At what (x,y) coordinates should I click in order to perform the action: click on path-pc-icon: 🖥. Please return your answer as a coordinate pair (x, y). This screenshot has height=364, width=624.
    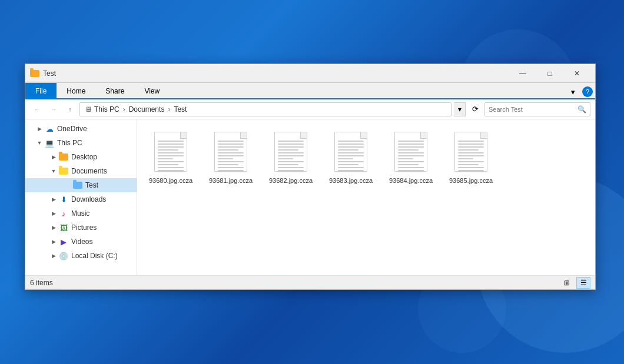
    Looking at the image, I should click on (88, 109).